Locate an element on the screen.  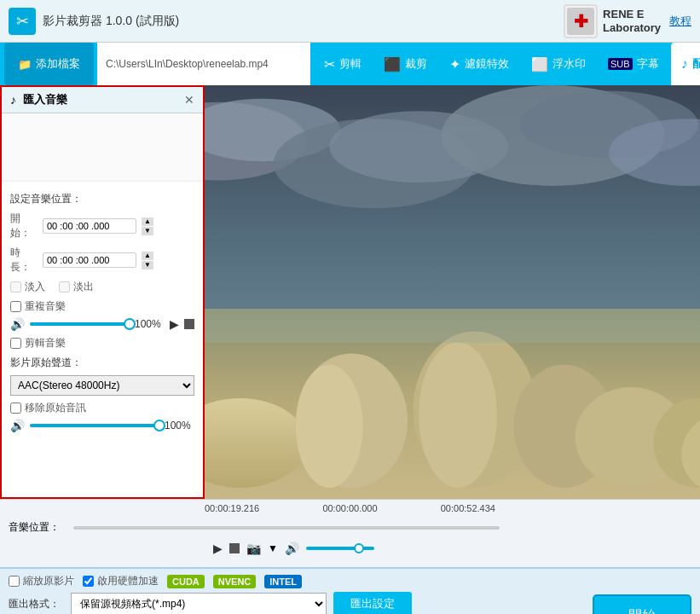
duration-time-down: ▼ is located at coordinates (148, 265).